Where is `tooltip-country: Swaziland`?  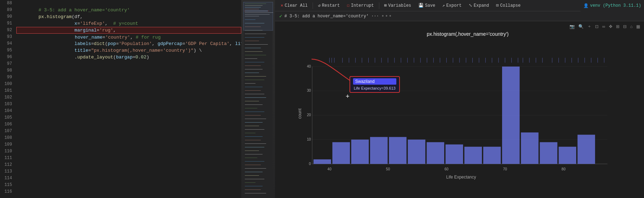
tooltip-country: Swaziland is located at coordinates (375, 81).